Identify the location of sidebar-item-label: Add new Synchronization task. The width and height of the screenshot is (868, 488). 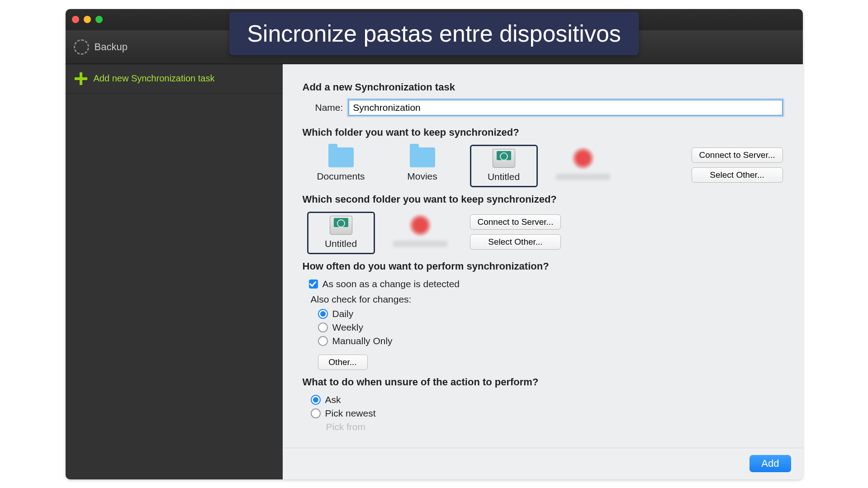
(154, 79).